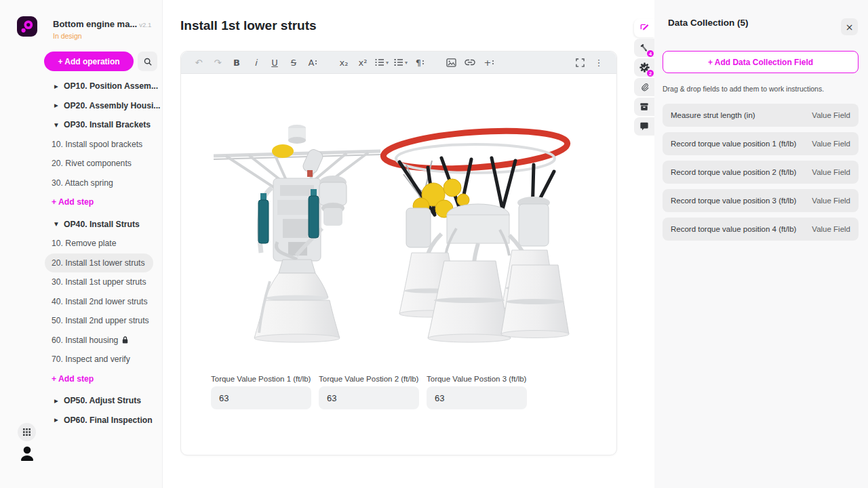 The image size is (868, 488). I want to click on fullscreen-button, so click(580, 62).